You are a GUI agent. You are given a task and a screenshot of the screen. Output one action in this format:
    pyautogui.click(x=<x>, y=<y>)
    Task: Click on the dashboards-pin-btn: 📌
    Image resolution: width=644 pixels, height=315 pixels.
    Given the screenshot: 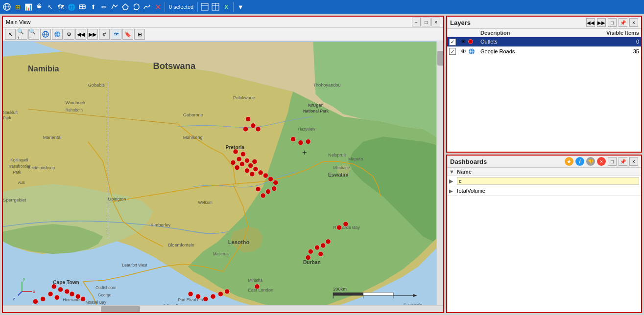 What is the action you would take?
    pyautogui.click(x=623, y=161)
    